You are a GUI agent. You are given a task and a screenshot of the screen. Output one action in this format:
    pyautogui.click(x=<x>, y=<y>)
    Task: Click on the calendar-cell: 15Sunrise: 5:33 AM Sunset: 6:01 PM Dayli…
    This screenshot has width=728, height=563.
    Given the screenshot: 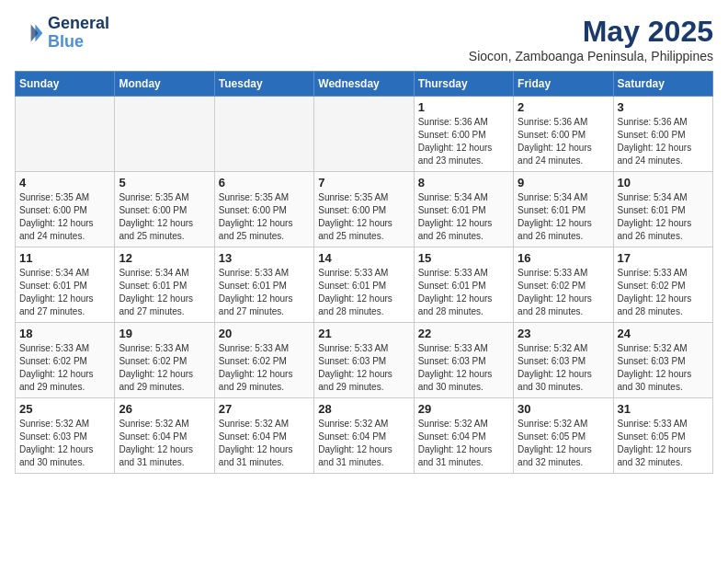 What is the action you would take?
    pyautogui.click(x=463, y=285)
    